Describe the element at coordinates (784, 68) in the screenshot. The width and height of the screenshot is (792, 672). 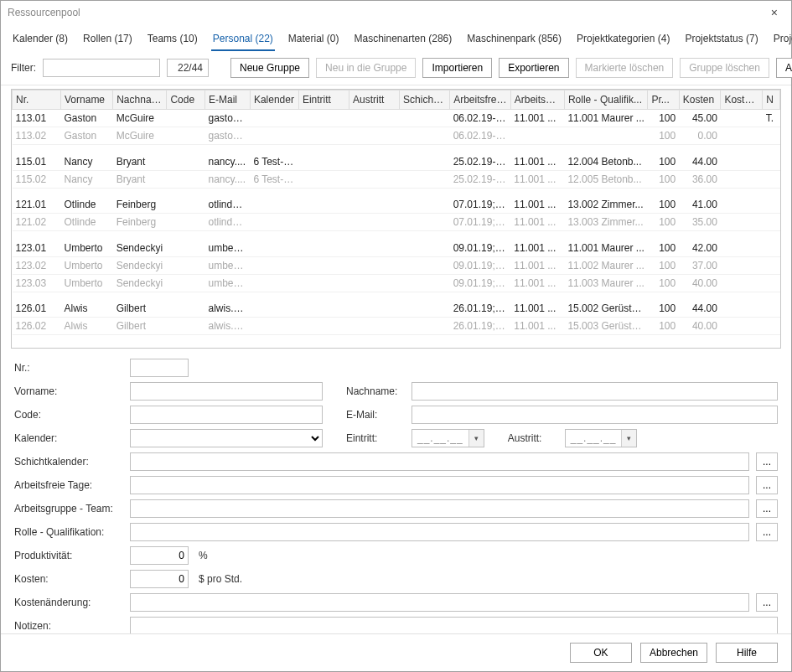
I see `delete-all-button: Alle löschen` at that location.